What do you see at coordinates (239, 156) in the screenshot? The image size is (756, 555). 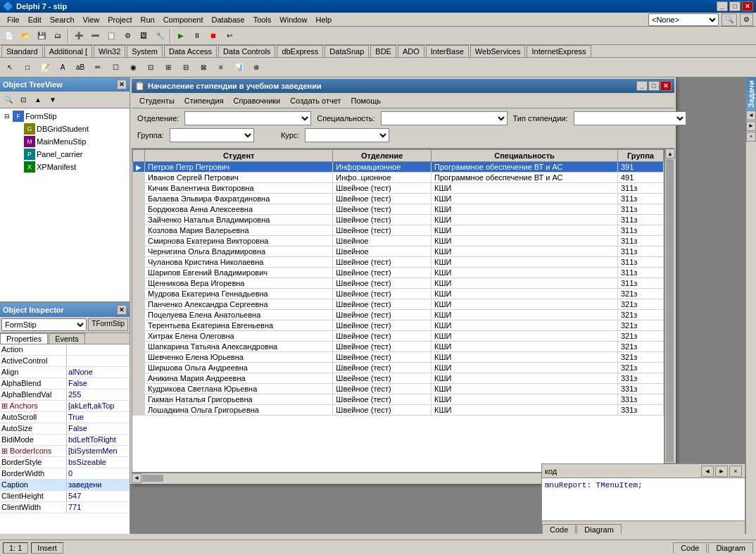 I see `col-student: Студент` at bounding box center [239, 156].